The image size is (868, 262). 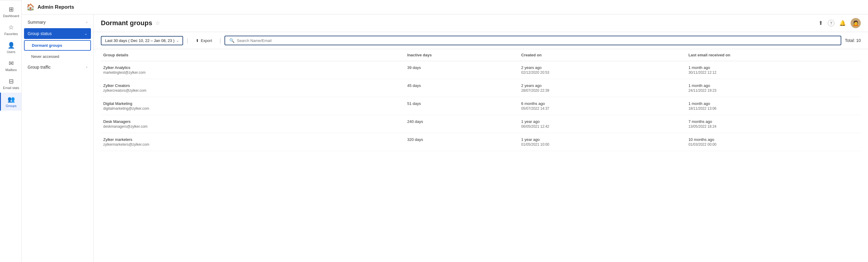 What do you see at coordinates (36, 22) in the screenshot?
I see `sidebar-label-summary: Summary` at bounding box center [36, 22].